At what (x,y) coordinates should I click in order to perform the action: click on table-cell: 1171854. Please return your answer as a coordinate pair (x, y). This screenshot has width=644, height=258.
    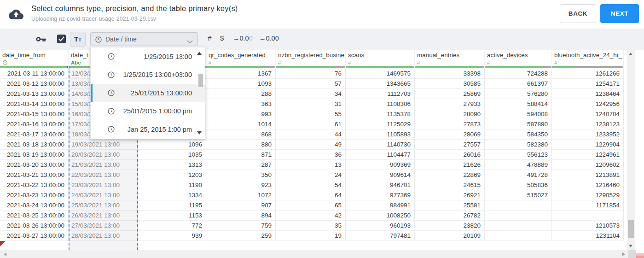
    Looking at the image, I should click on (588, 205).